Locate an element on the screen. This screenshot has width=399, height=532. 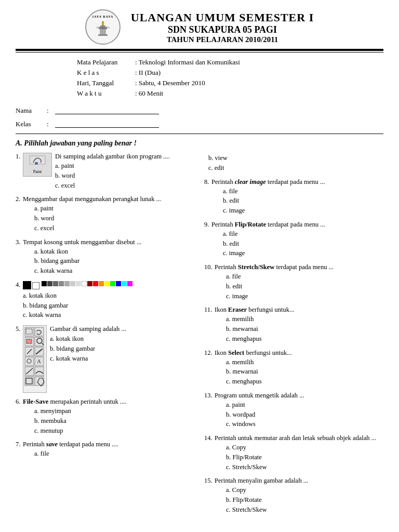
question-5: 5. is located at coordinates (105, 359).